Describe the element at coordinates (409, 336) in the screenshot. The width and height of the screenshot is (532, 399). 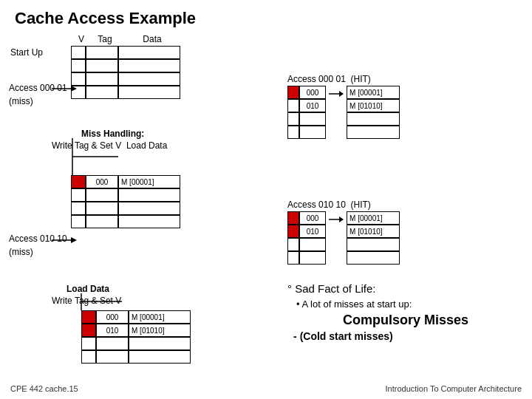
I see `cold-start-text: - (Cold start misses)` at that location.